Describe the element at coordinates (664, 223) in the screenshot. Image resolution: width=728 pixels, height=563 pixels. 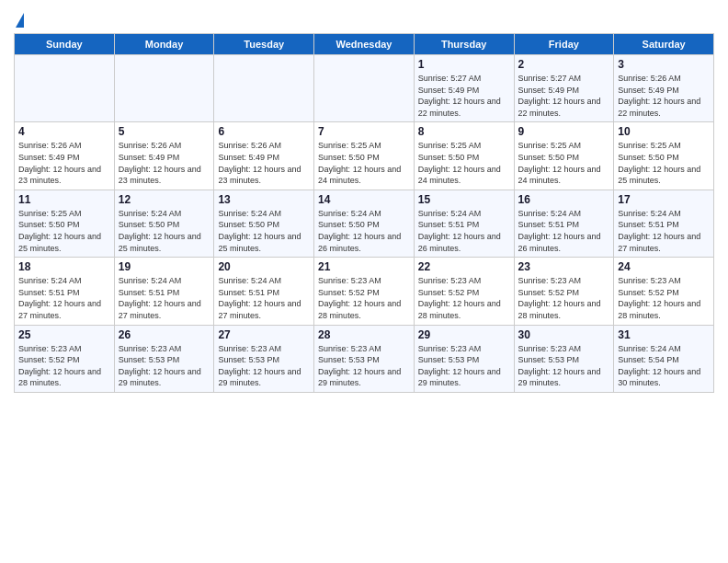
I see `calendar-cell: 17Sunrise: 5:24 AM Sunset: 5:51 PM Dayli…` at that location.